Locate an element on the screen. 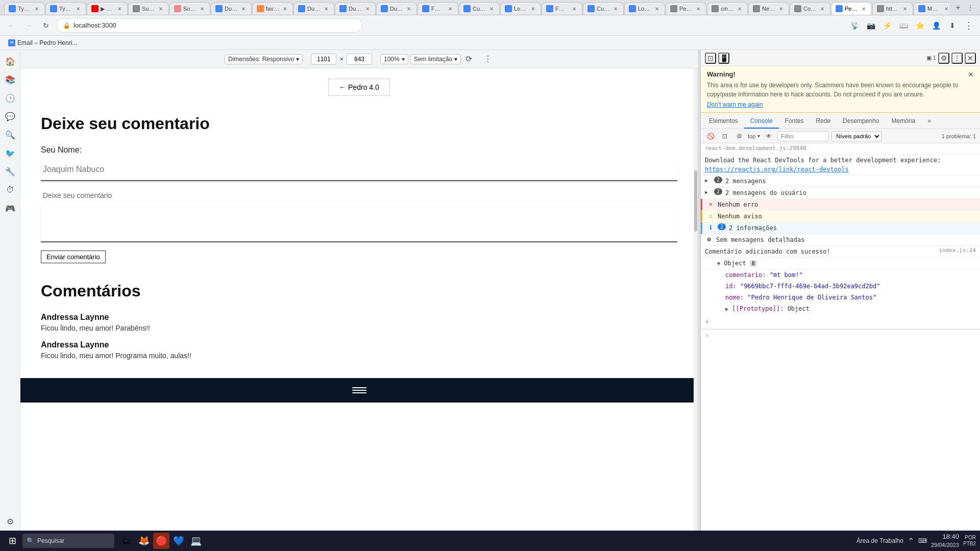 This screenshot has height=551, width=980. browser-tab-t23: · Mocka... ✕ is located at coordinates (932, 9).